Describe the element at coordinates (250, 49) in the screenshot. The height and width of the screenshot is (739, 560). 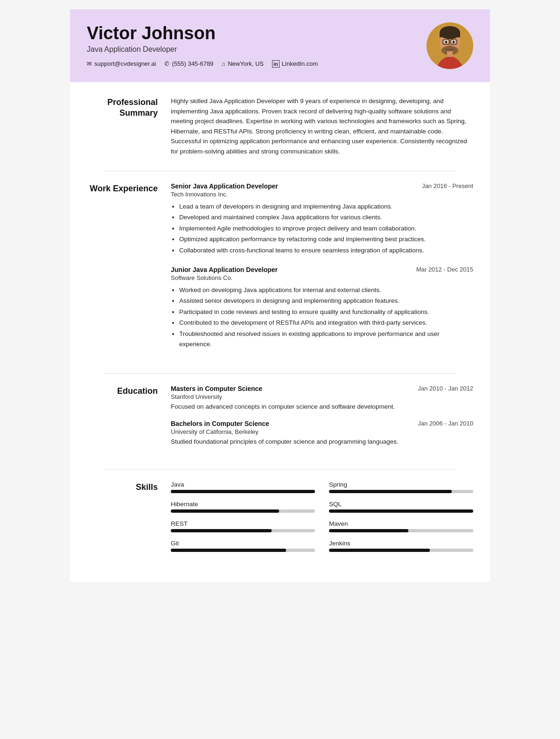
I see `candidate-title: Java Application Developer` at that location.